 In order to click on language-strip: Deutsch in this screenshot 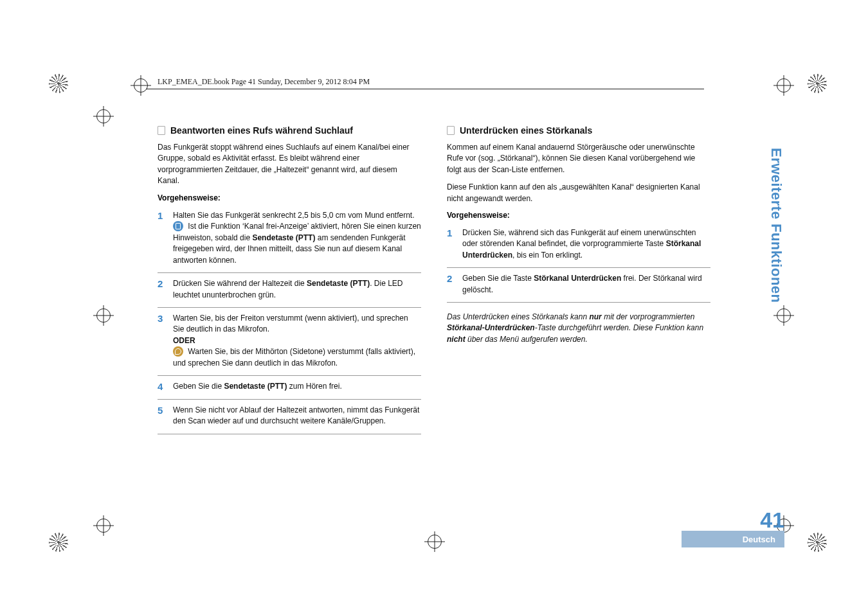, I will do `click(733, 539)`.